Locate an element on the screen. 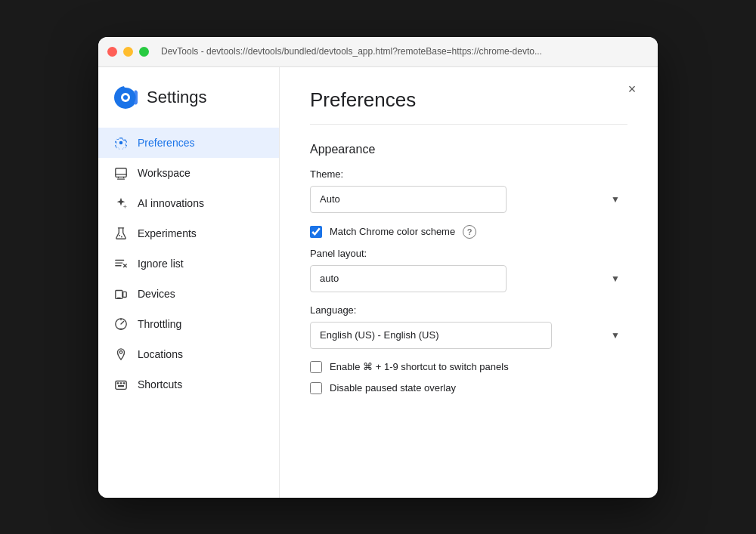 This screenshot has height=534, width=756. ai-icon is located at coordinates (121, 203).